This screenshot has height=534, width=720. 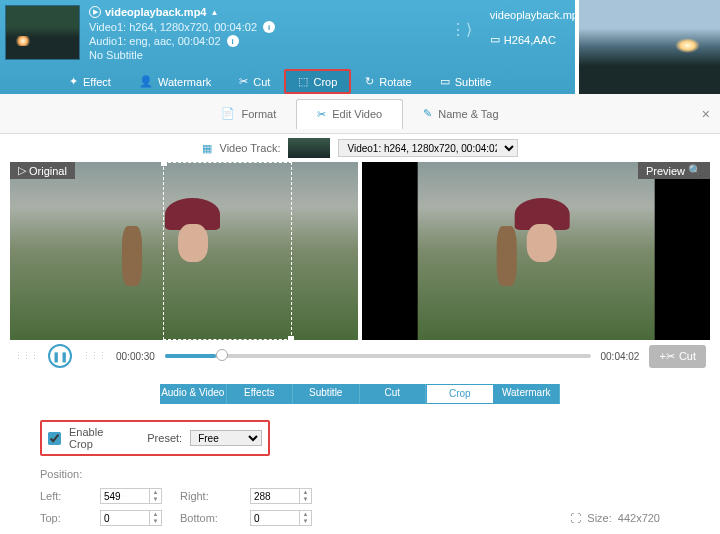 What do you see at coordinates (674, 170) in the screenshot?
I see `preview-badge: Preview🔍` at bounding box center [674, 170].